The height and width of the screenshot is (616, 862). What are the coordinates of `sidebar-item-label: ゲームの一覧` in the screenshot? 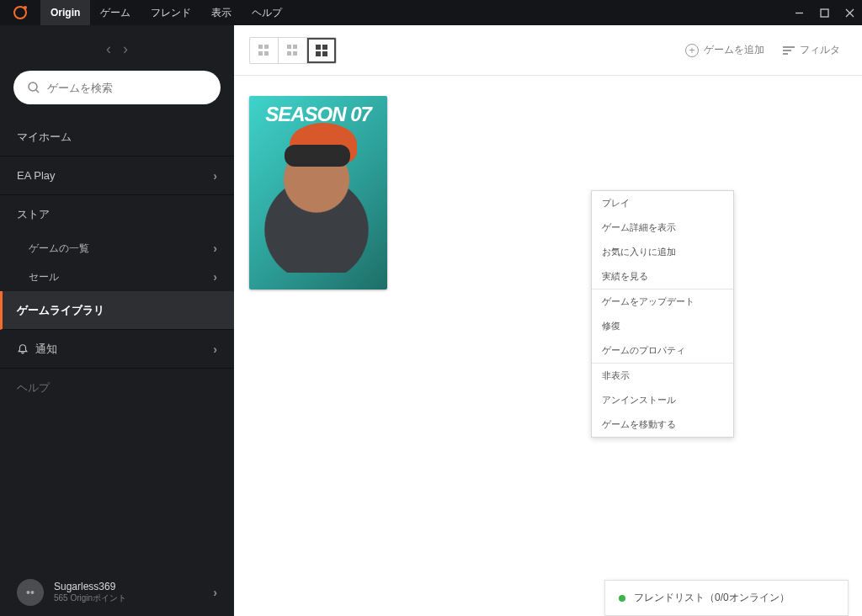 It's located at (59, 249).